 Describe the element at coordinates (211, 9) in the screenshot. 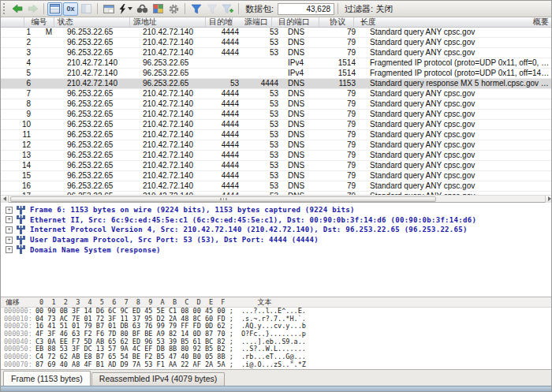

I see `filter-remove-button` at that location.